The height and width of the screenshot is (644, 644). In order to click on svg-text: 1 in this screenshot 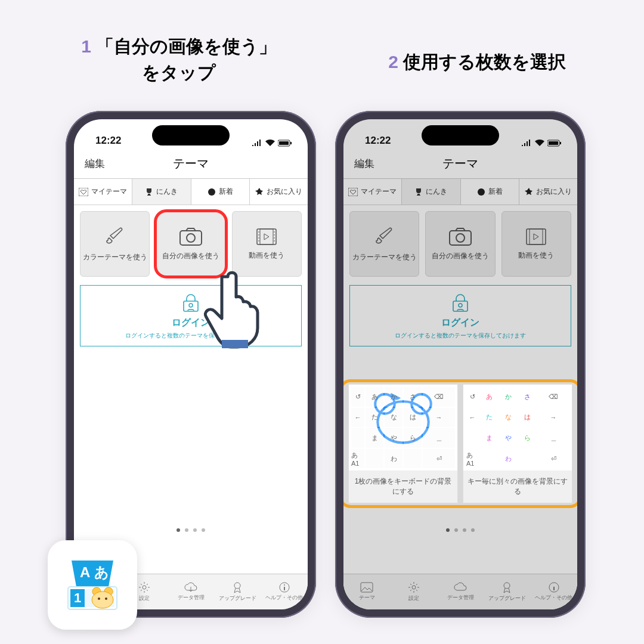, I will do `click(78, 597)`.